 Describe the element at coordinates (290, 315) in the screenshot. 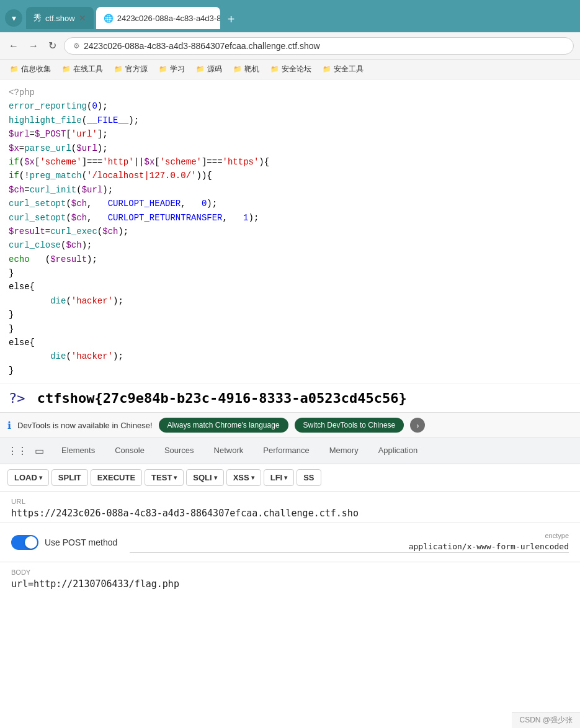

I see `code-line-16: }` at that location.